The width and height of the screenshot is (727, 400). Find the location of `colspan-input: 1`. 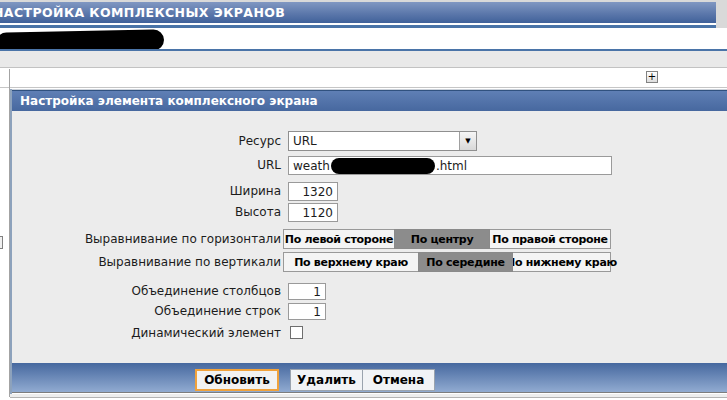

colspan-input: 1 is located at coordinates (307, 292).